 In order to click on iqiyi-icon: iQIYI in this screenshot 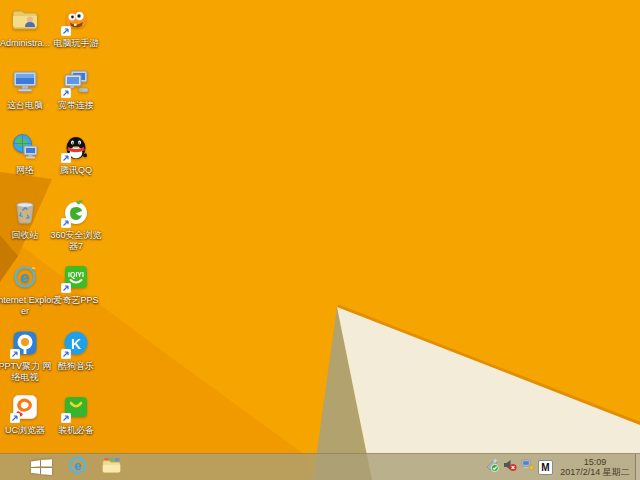, I will do `click(76, 278)`.